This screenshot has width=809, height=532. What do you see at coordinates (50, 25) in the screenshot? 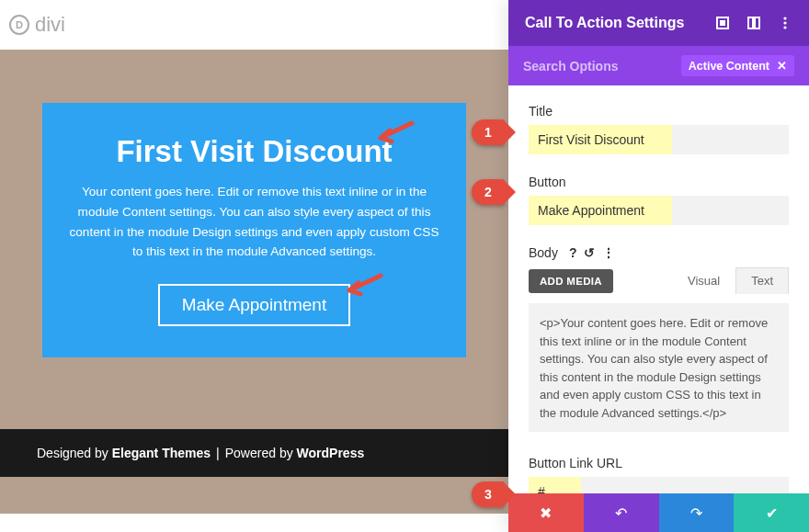
I see `logo-text: divi` at bounding box center [50, 25].